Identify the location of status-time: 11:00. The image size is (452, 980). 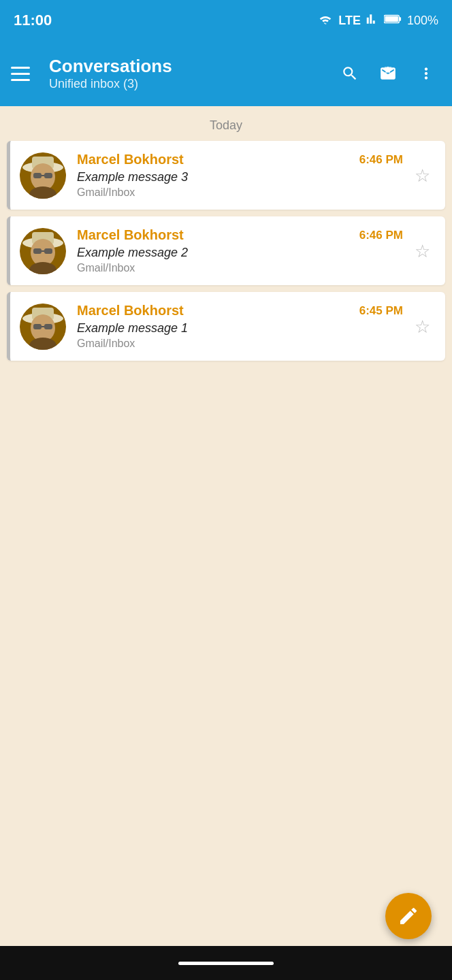
(33, 20).